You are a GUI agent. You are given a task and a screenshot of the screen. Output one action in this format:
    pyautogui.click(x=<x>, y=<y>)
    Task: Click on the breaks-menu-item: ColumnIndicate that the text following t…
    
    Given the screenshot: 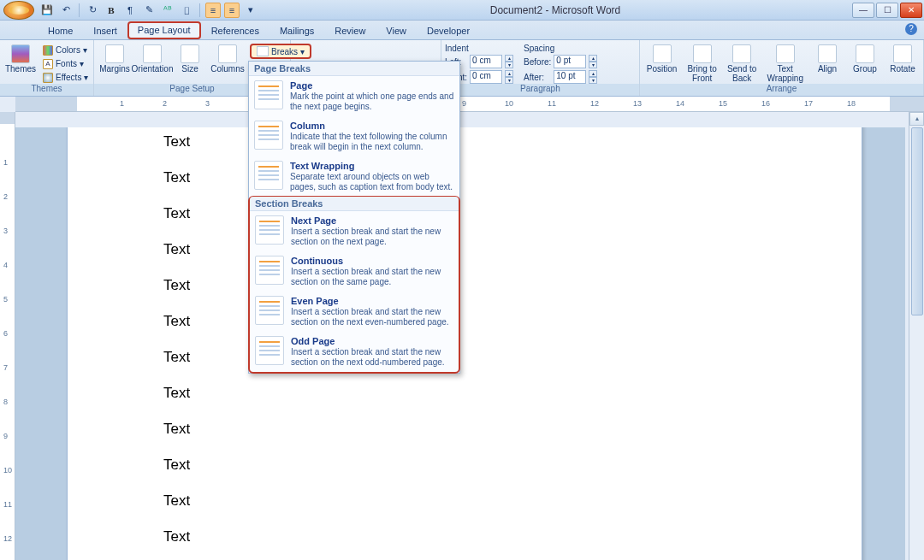 What is the action you would take?
    pyautogui.click(x=354, y=137)
    